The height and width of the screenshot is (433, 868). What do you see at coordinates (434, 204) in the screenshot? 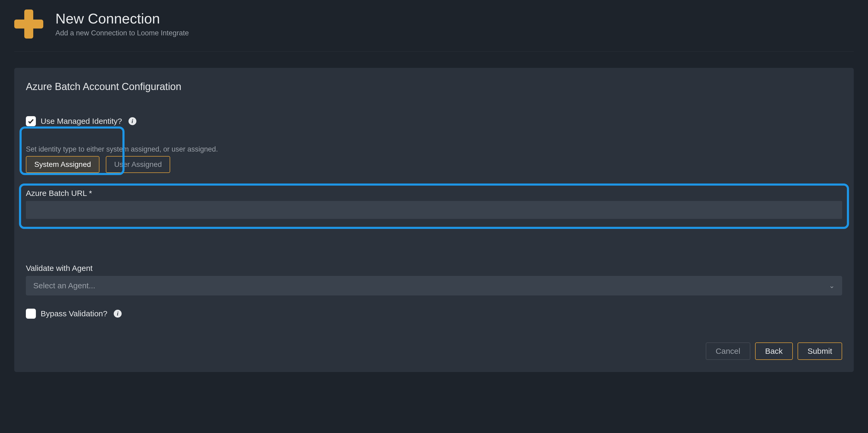
I see `azure-batch-url-group: Azure Batch URL *` at bounding box center [434, 204].